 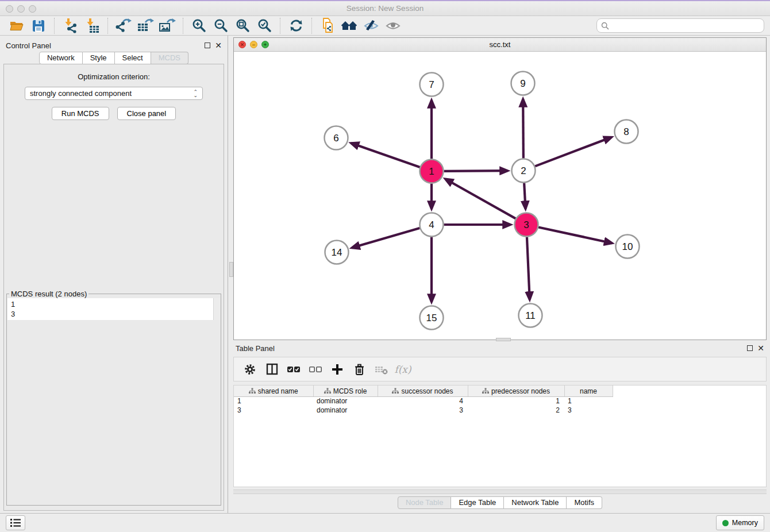 I want to click on export-table-button, so click(x=145, y=26).